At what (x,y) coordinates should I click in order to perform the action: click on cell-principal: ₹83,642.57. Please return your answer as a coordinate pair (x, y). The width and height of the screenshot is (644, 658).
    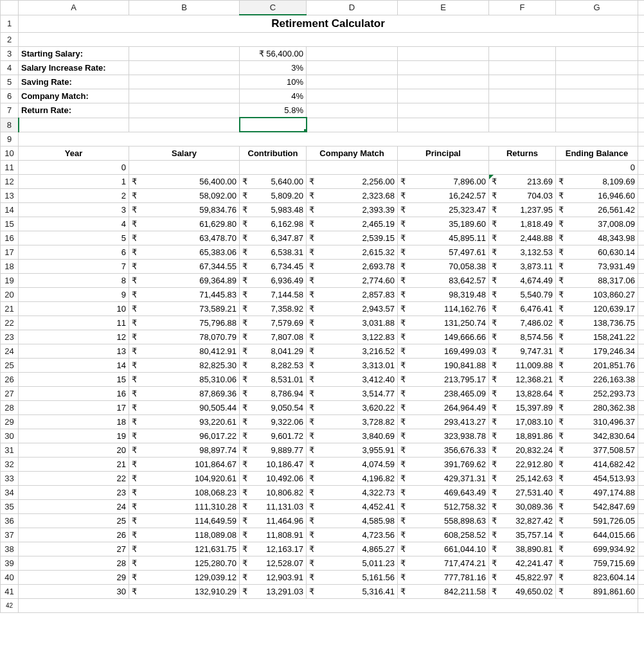
    Looking at the image, I should click on (443, 280).